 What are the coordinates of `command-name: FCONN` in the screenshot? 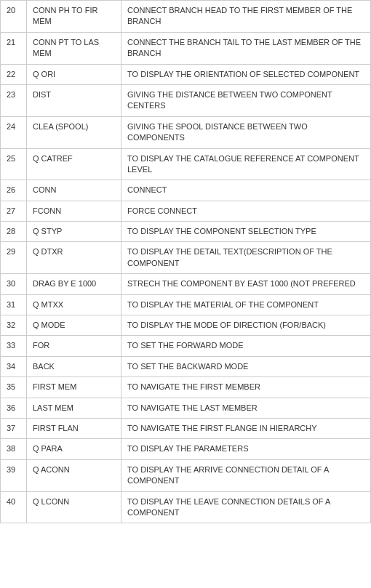 It's located at (74, 211).